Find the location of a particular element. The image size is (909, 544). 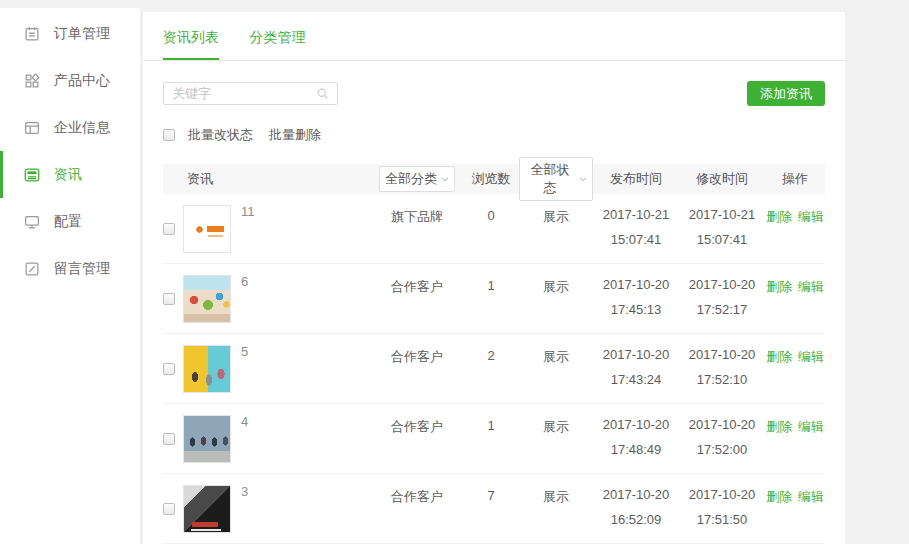

publish-time: 2017-10-21 15:07:41 is located at coordinates (636, 228).